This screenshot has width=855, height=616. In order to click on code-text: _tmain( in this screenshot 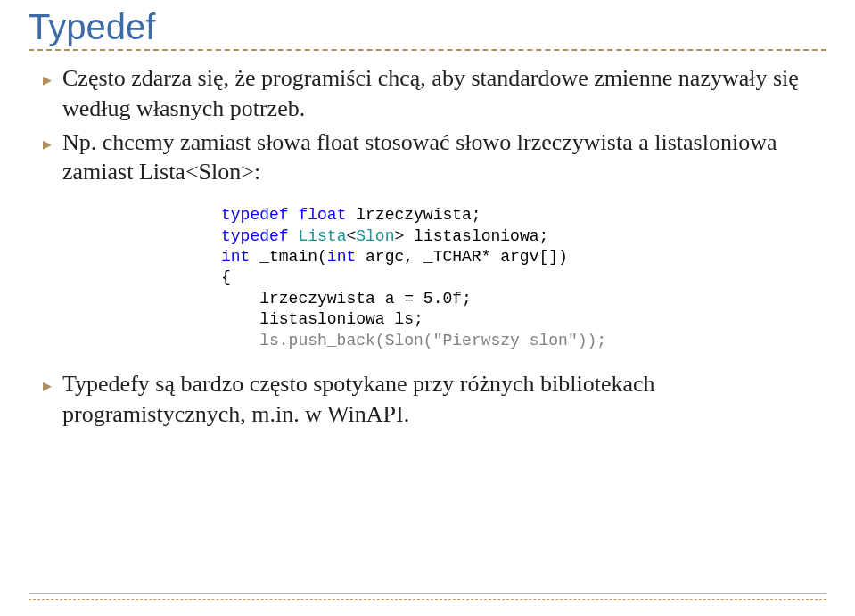, I will do `click(288, 257)`.